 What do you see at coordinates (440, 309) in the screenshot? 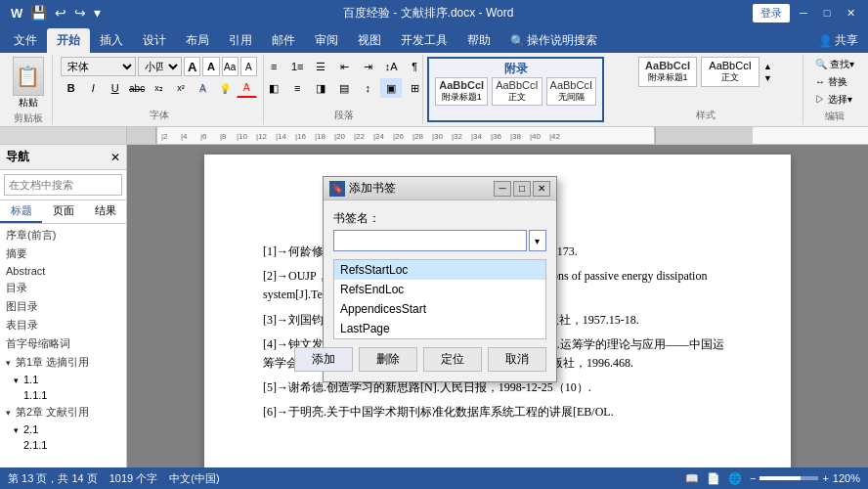
I see `bookmark-item-3: AppendicesStart` at bounding box center [440, 309].